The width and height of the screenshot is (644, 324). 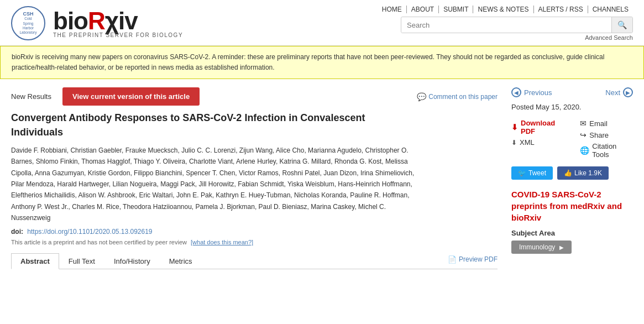 I want to click on tabs-row: Abstract Full Text Info/History Metrics …, so click(x=254, y=261).